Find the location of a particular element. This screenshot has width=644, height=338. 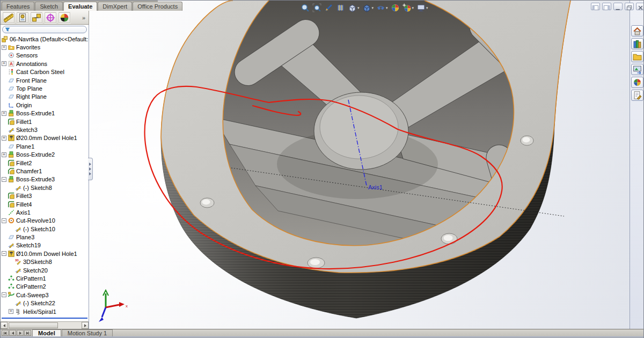

measure-button is located at coordinates (9, 18).